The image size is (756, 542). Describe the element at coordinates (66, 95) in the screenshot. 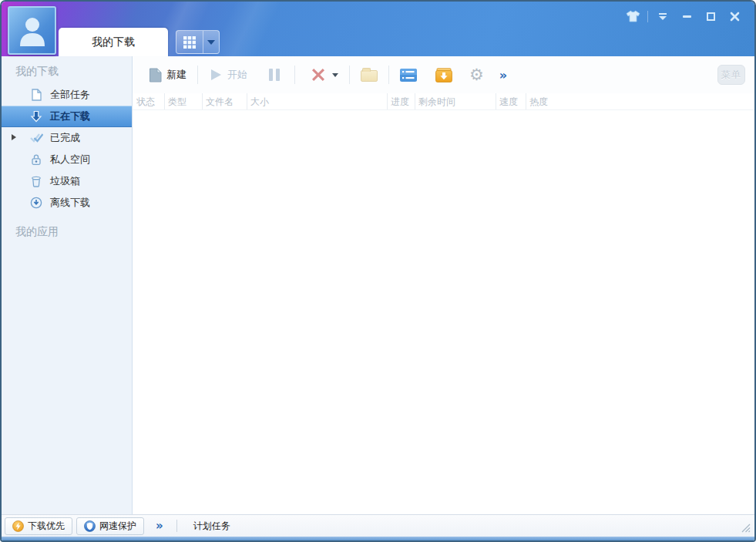

I see `sidebar-item-all-tasks: 全部任务` at that location.